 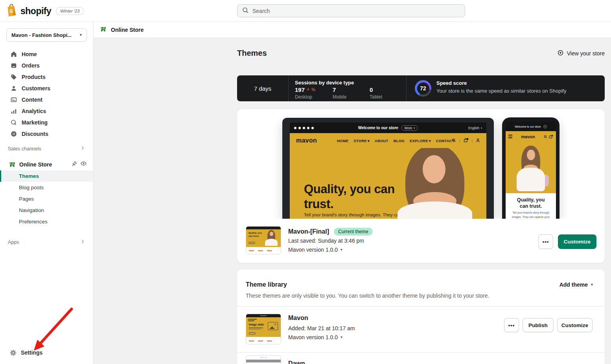 What do you see at coordinates (14, 54) in the screenshot?
I see `home-icon` at bounding box center [14, 54].